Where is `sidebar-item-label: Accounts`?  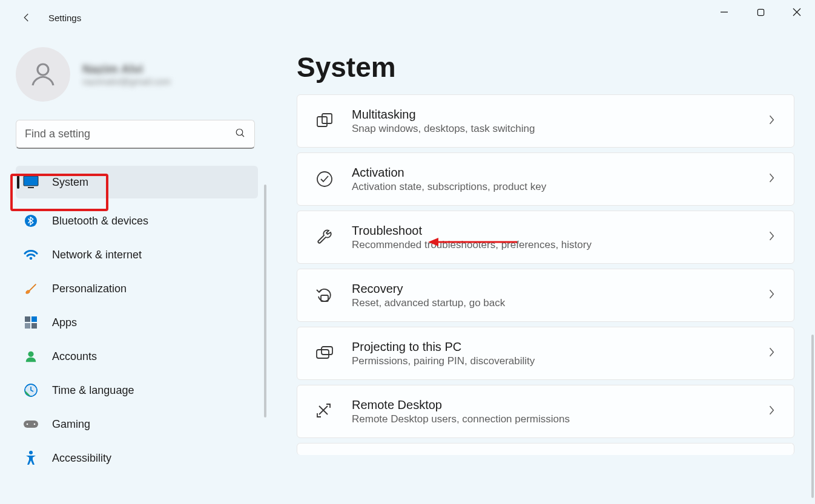 sidebar-item-label: Accounts is located at coordinates (74, 357).